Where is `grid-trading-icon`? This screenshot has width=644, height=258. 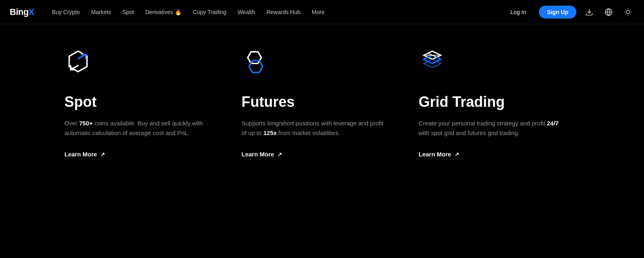
grid-trading-icon is located at coordinates (433, 63).